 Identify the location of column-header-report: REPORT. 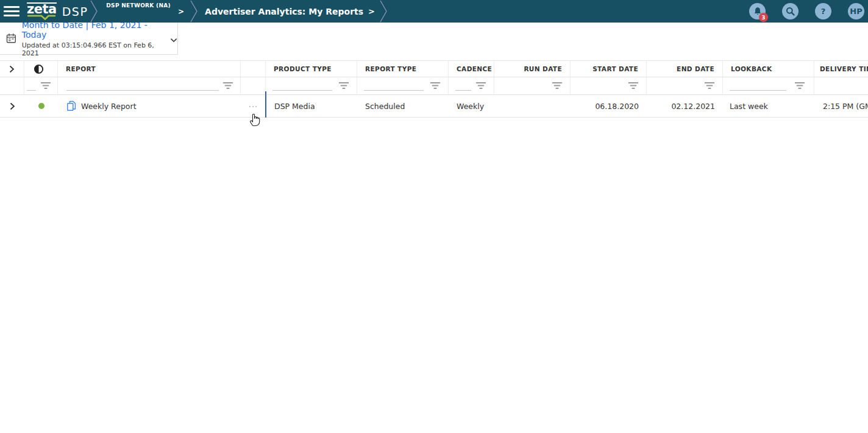
(149, 69).